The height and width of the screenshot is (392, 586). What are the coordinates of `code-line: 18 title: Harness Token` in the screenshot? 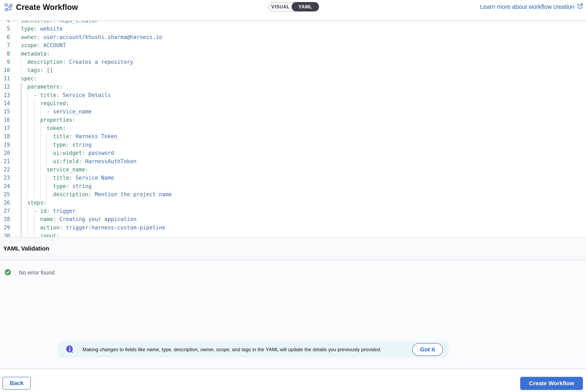 It's located at (293, 136).